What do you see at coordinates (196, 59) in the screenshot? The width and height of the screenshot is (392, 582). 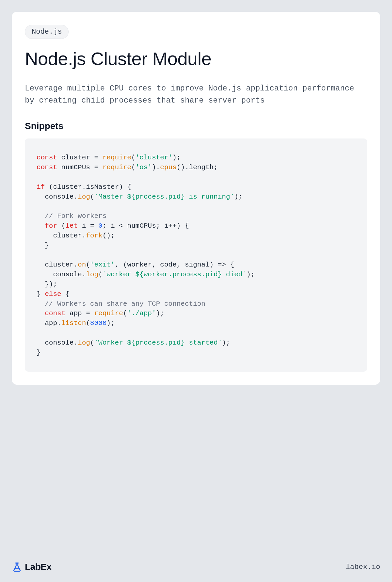 I see `page-title: Node.js Cluster Module` at bounding box center [196, 59].